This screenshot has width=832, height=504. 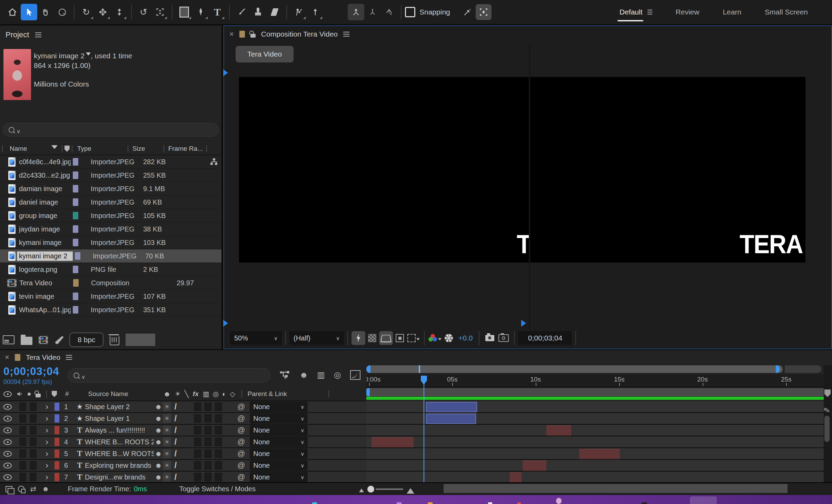 What do you see at coordinates (111, 216) in the screenshot?
I see `project-file-row: group image ImporterJPEG 105 KB` at bounding box center [111, 216].